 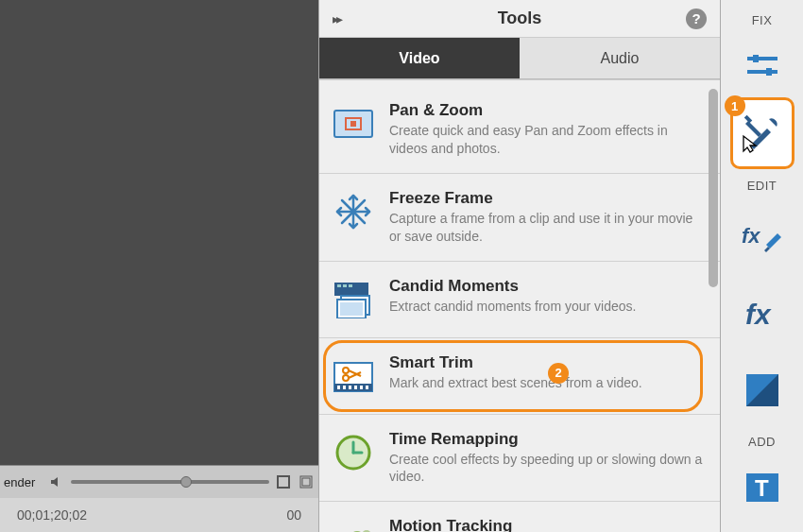 I want to click on collapse-icon: ▸▸, so click(x=336, y=19).